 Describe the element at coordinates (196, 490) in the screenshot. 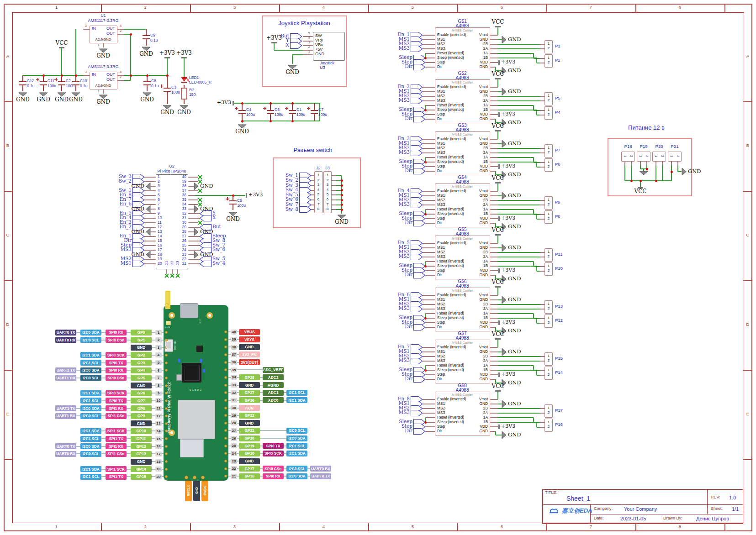

I see `debug-pin-label: GND` at that location.